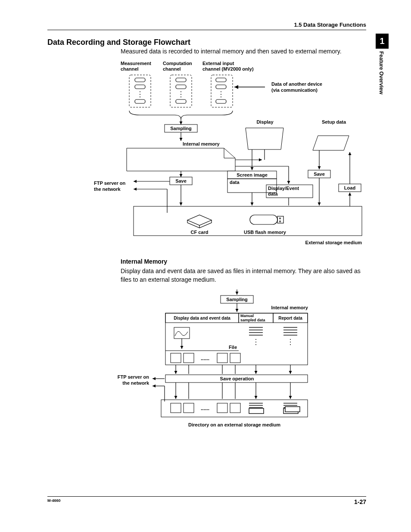  I want to click on svg-text: (via communication), so click(295, 90).